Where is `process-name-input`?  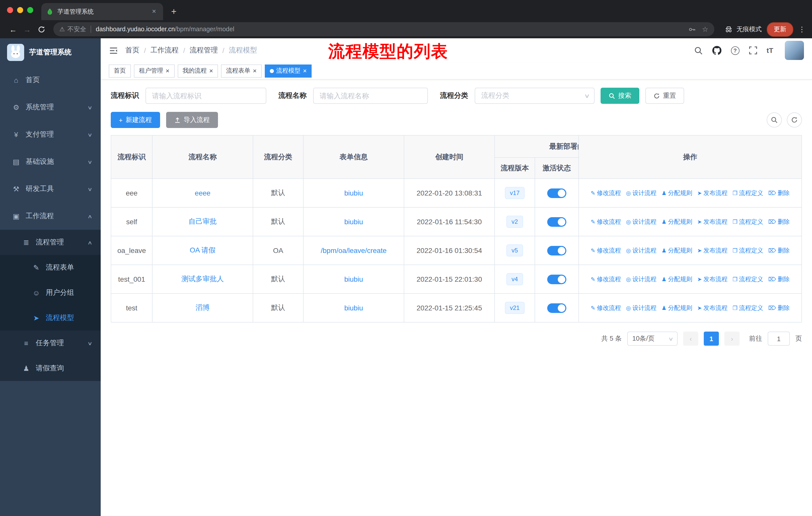 process-name-input is located at coordinates (371, 96).